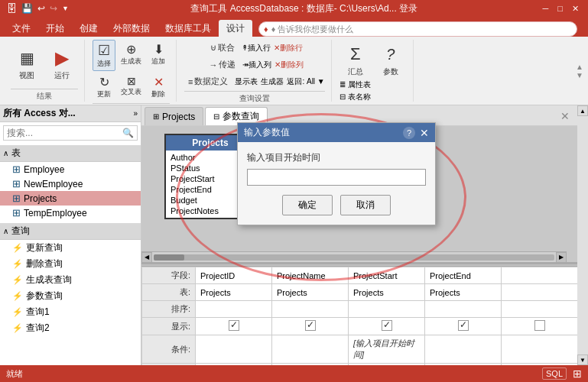 Image resolution: width=588 pixels, height=382 pixels. What do you see at coordinates (310, 276) in the screenshot?
I see `grid-cell-field-2: ProjectName` at bounding box center [310, 276].